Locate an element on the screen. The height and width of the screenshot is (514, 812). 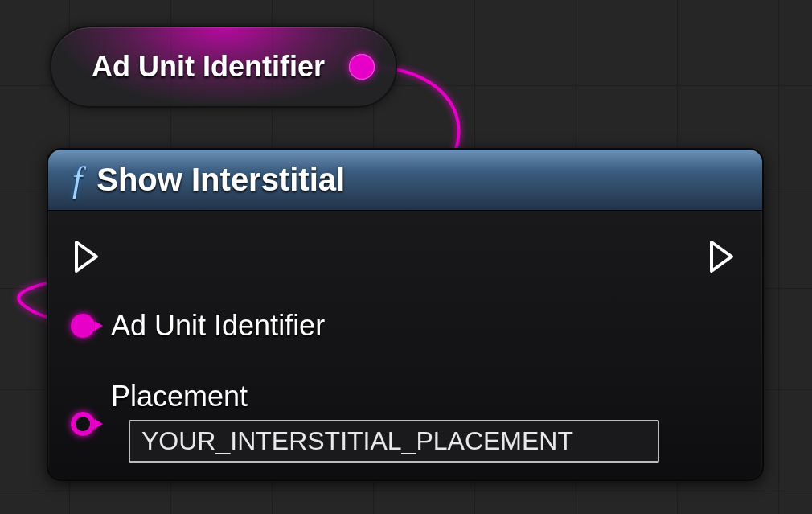
node-title: Show Interstitial is located at coordinates (220, 180).